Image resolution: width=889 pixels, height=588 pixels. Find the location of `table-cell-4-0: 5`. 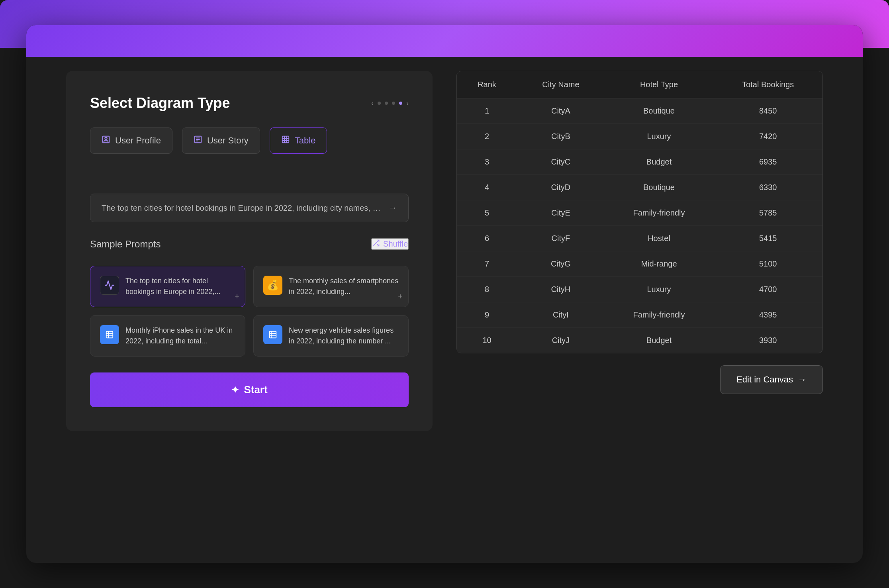

table-cell-4-0: 5 is located at coordinates (487, 213).